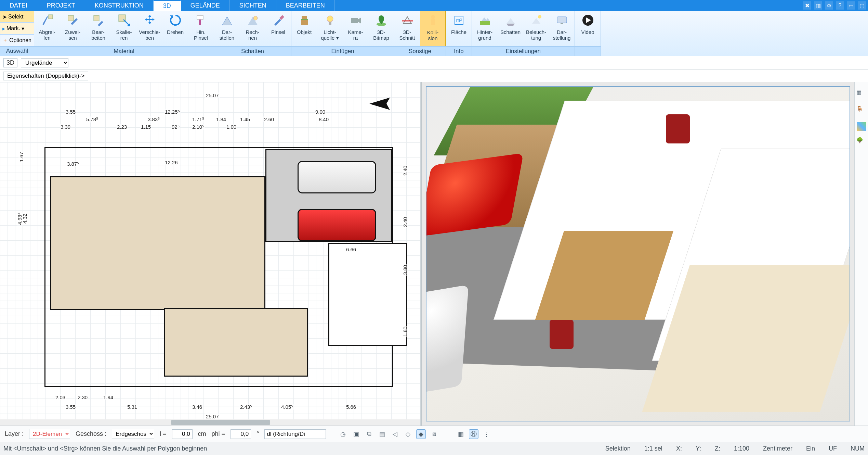 This screenshot has height=455, width=868. I want to click on ribbon-3d-schnitt: 3D- Schnitt, so click(407, 29).